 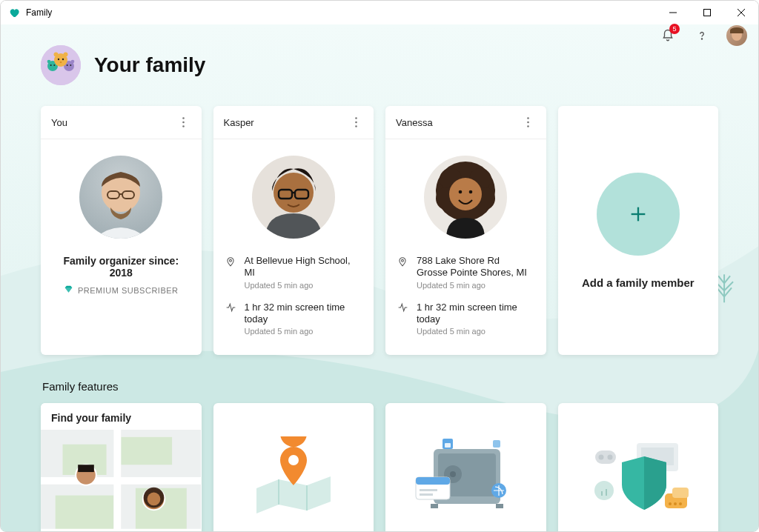 I want to click on page-heading: Your family, so click(x=380, y=65).